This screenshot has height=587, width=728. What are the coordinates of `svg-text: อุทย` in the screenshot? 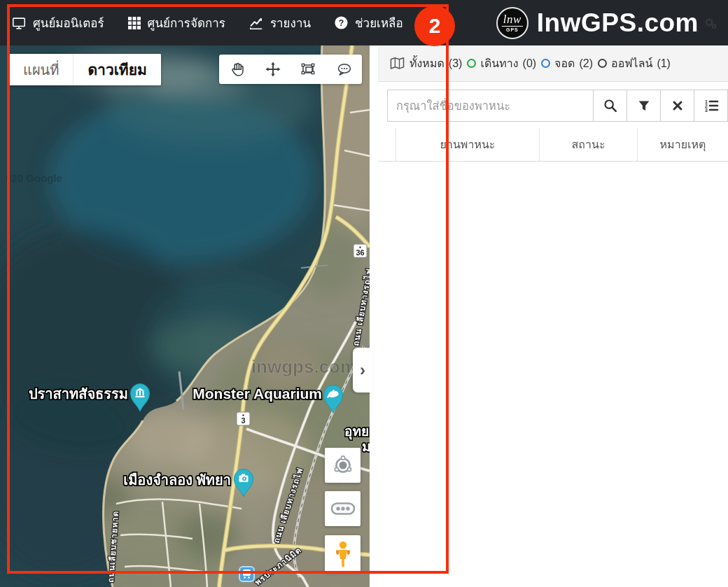 It's located at (357, 432).